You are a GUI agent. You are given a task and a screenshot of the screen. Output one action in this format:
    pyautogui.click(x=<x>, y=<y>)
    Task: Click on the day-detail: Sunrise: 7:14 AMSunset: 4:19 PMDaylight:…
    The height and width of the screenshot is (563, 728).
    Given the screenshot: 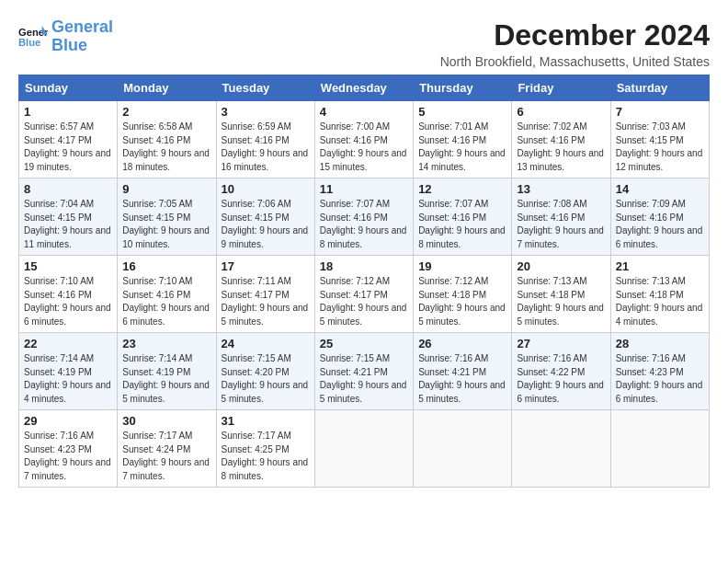 What is the action you would take?
    pyautogui.click(x=68, y=379)
    